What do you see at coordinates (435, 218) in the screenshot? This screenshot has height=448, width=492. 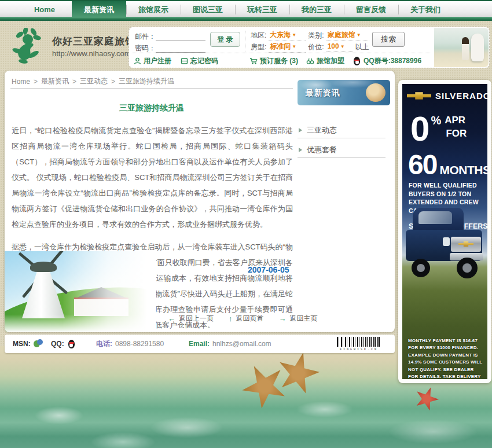 I see `truck-windshield` at bounding box center [435, 218].